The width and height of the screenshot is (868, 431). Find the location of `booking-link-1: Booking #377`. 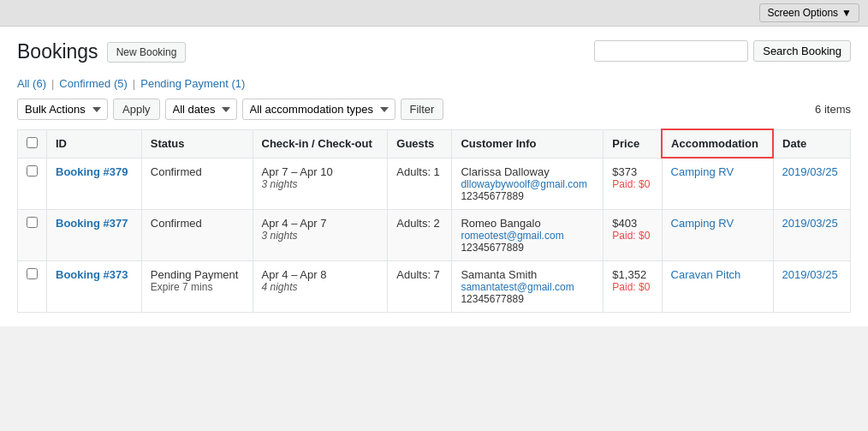

booking-link-1: Booking #377 is located at coordinates (92, 223).